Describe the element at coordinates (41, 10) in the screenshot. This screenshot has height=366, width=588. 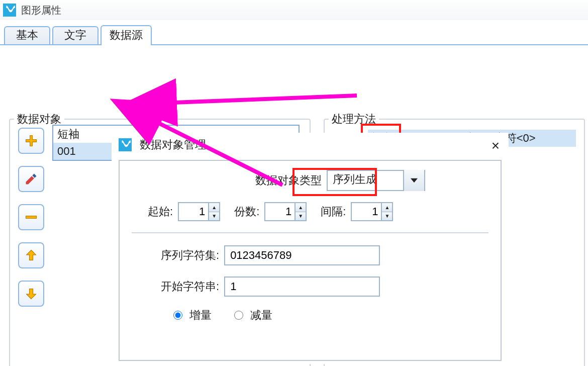
I see `window-title: 图形属性` at that location.